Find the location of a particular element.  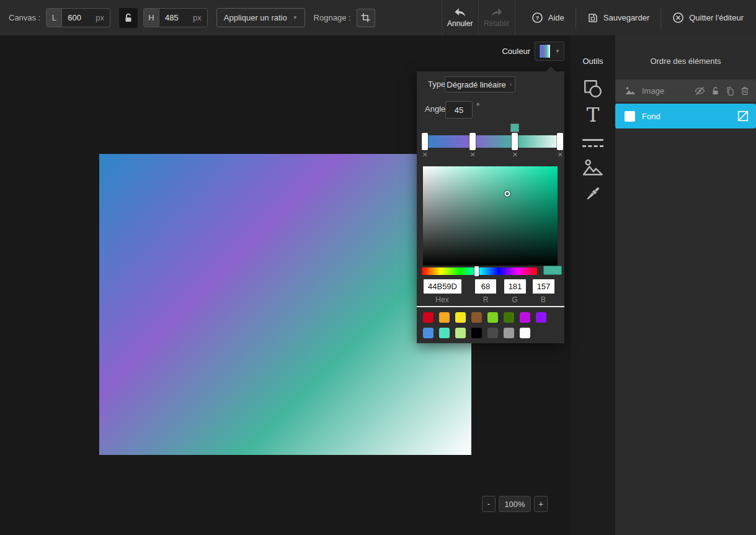

gradient-type-value: Dégradé linéaire is located at coordinates (476, 84).